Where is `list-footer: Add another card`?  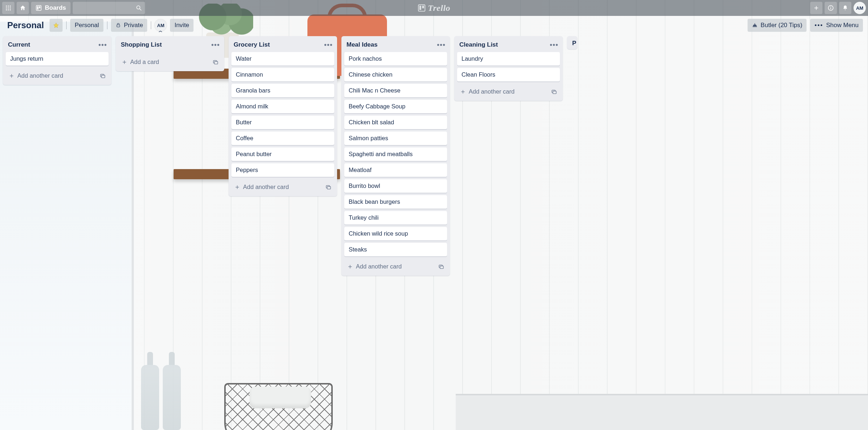
list-footer: Add another card is located at coordinates (57, 76).